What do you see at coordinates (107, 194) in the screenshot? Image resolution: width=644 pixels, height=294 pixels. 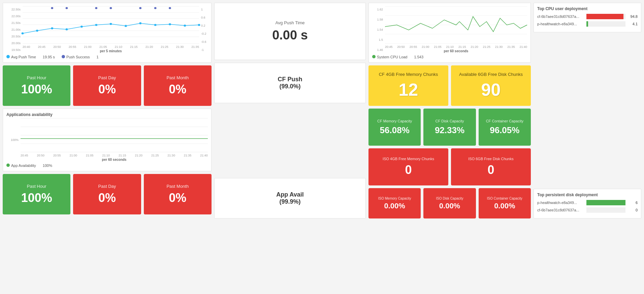 I see `app-avail-tiles-row: Past Hour 100% Past Day 0% Past Month 0%` at bounding box center [107, 194].